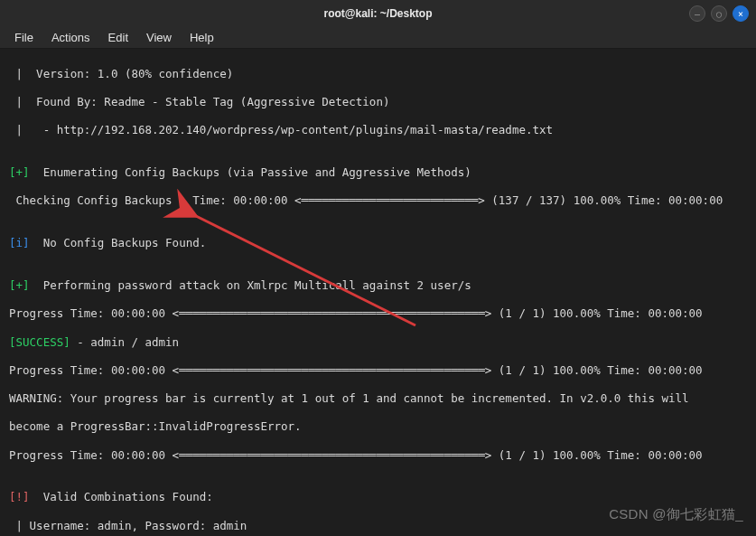  I want to click on menu-view: View, so click(159, 38).